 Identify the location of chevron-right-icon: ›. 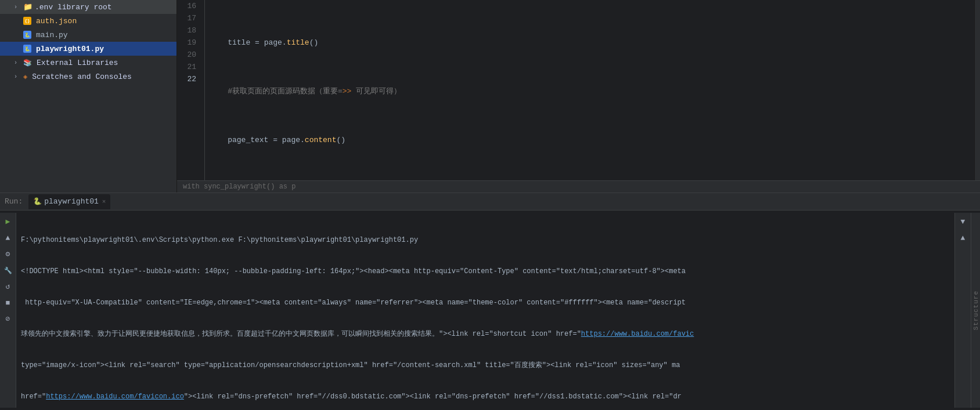
(17, 7).